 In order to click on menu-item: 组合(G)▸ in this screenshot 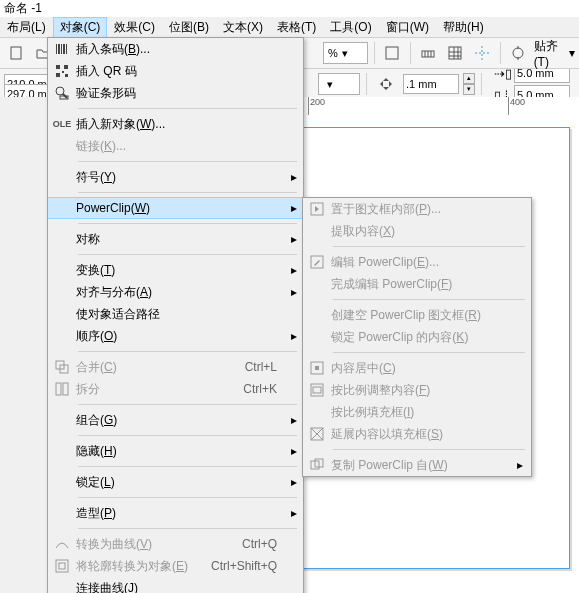, I will do `click(176, 420)`.